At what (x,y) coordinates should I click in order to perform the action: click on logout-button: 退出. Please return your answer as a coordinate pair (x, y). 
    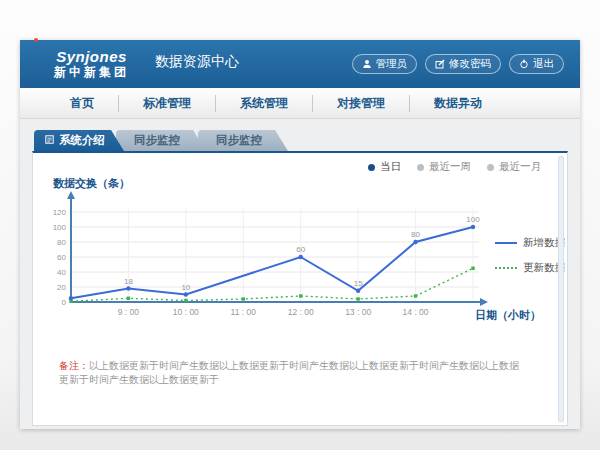
    Looking at the image, I should click on (536, 64).